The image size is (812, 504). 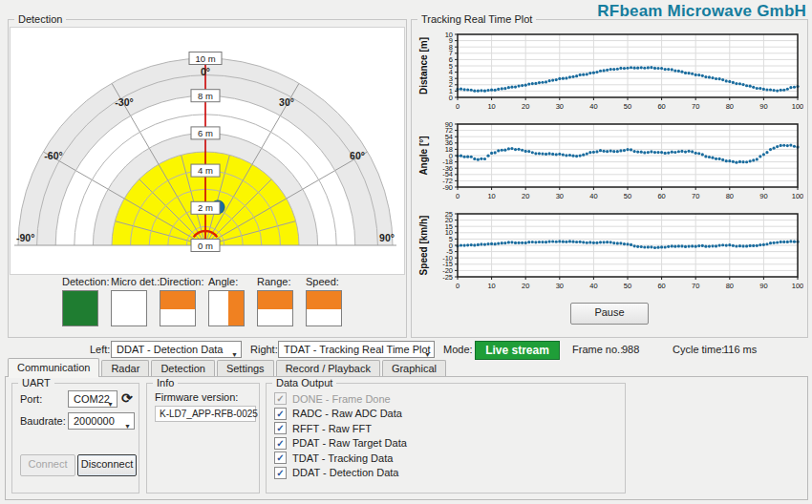 I want to click on uart-group: UART Port: COM22 ▼ ⟳ Baudrate: 2000000 ▼…, so click(x=75, y=438).